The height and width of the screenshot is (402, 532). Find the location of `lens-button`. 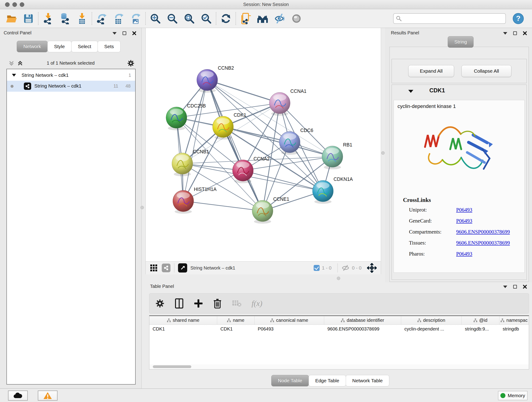

lens-button is located at coordinates (296, 19).